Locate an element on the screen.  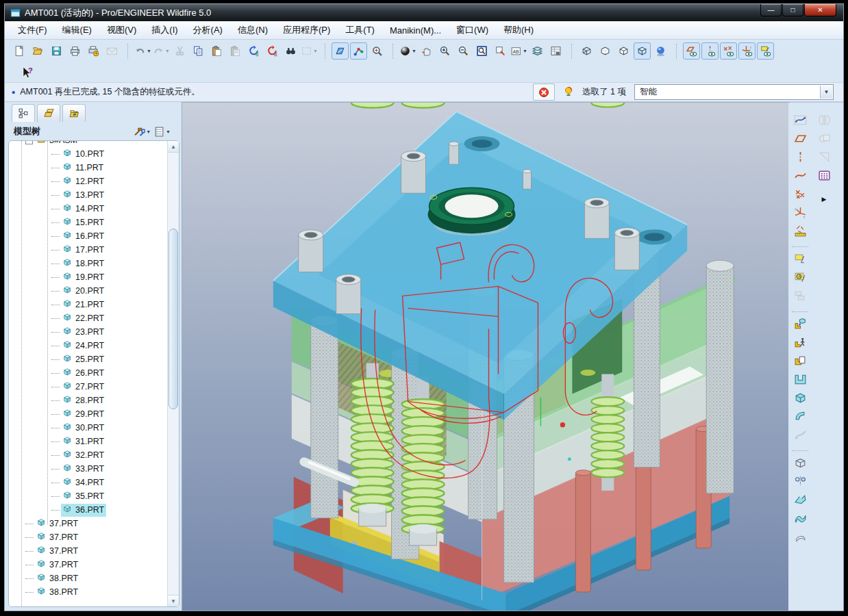
datum-point-tool-button is located at coordinates (800, 194).